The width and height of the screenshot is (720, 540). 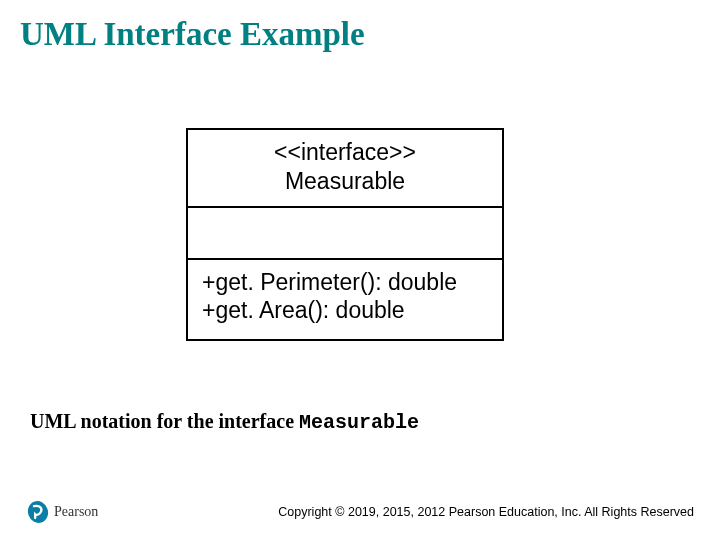 What do you see at coordinates (38, 512) in the screenshot?
I see `pearson-logo-icon` at bounding box center [38, 512].